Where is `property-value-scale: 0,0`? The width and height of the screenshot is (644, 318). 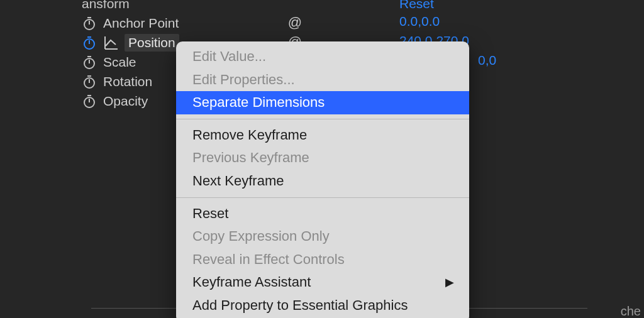
property-value-scale: 0,0 is located at coordinates (487, 60).